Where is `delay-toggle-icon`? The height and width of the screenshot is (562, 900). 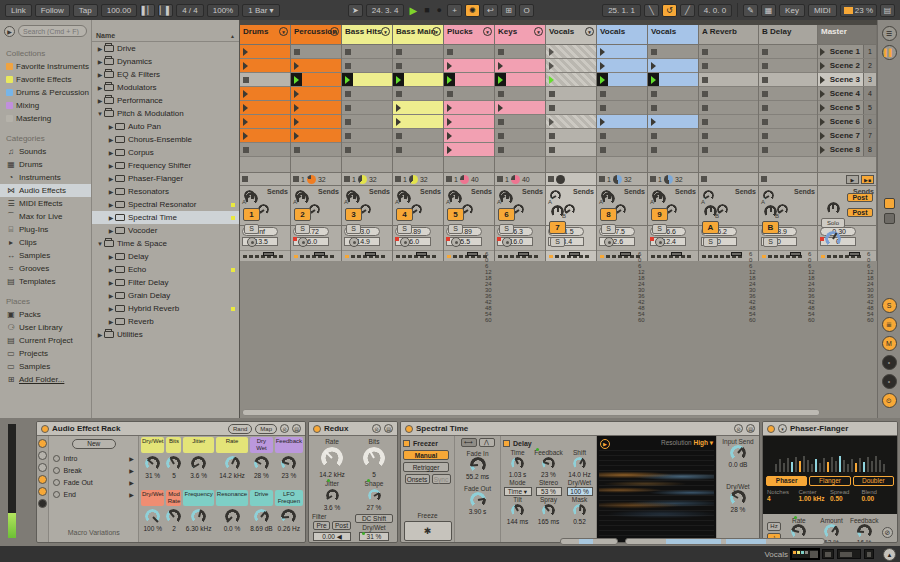
delay-toggle-icon is located at coordinates (506, 444).